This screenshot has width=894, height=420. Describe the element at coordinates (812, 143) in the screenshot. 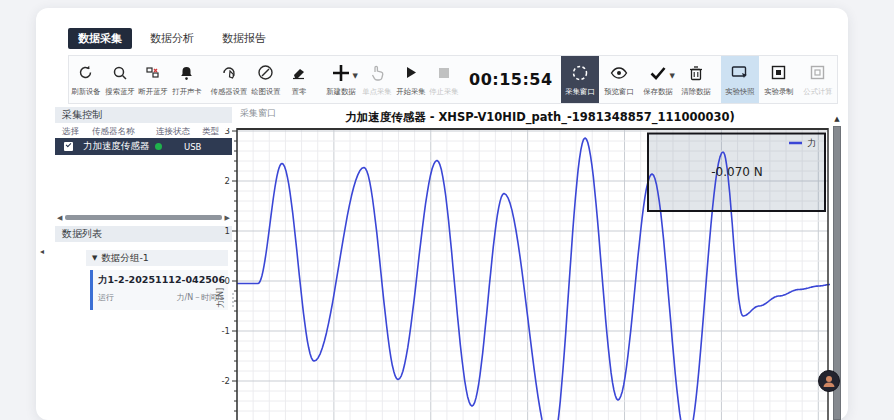

I see `svg-text: 力` at that location.